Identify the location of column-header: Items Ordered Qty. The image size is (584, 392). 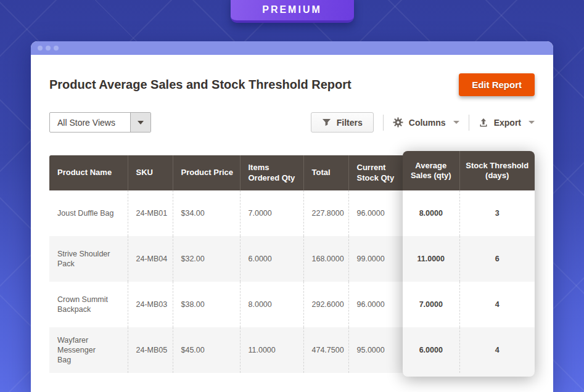
(271, 173).